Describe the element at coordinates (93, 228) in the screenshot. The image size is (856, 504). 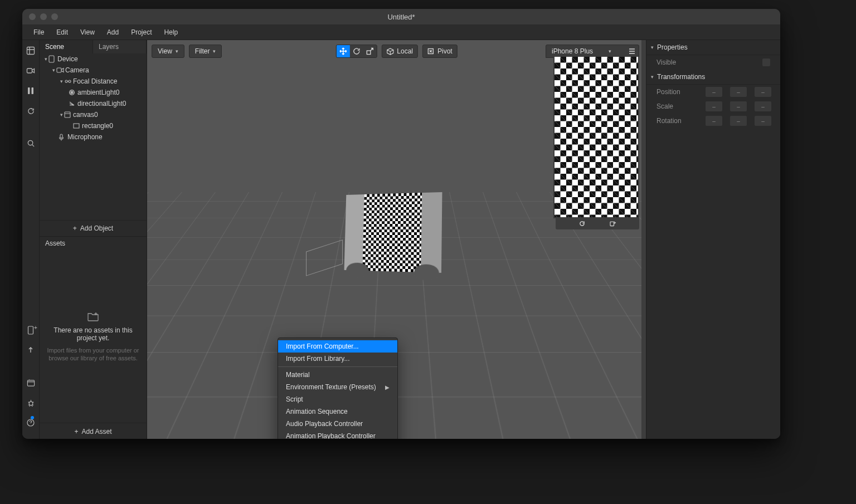
I see `add-object-button: + Add Object` at that location.